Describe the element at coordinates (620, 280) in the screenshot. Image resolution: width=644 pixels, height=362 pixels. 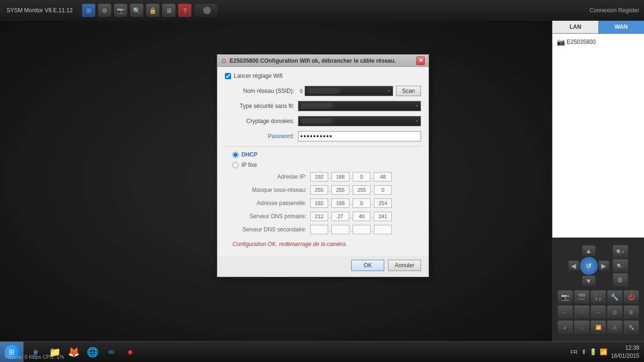
I see `settings-btn: ⚙` at that location.